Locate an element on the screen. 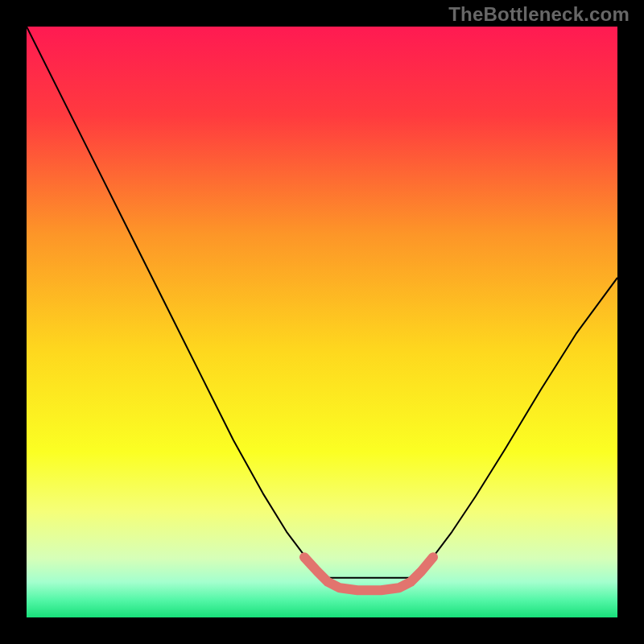 The height and width of the screenshot is (644, 644). watermark-label: TheBottleneck.com is located at coordinates (539, 14).